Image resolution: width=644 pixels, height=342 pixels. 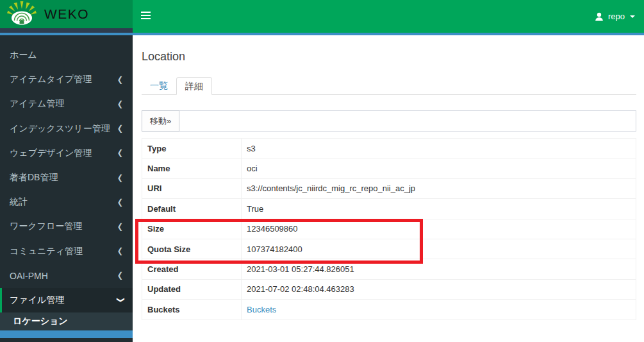 I want to click on sidebar-subitem-location: ロケーション, so click(x=67, y=321).